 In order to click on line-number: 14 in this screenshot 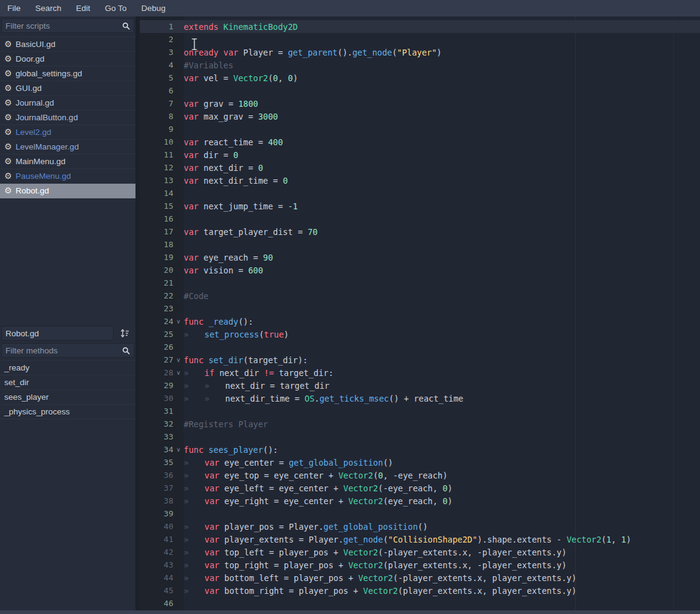, I will do `click(156, 193)`.